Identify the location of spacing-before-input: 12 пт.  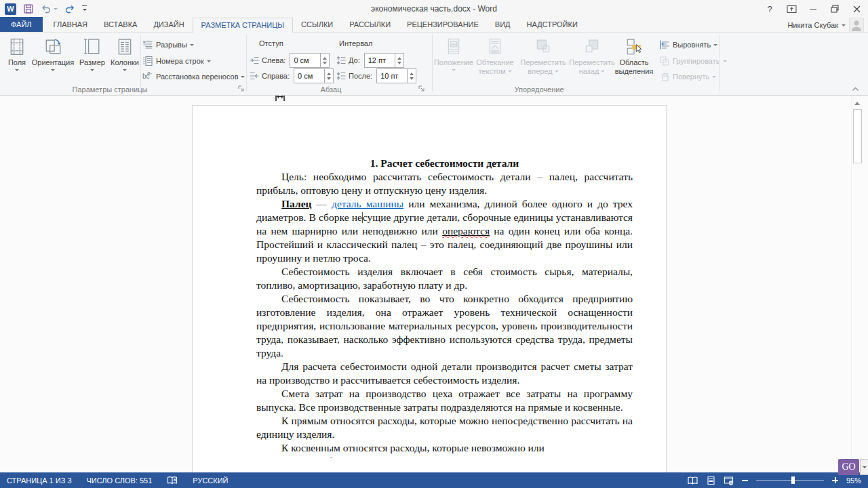
(380, 60).